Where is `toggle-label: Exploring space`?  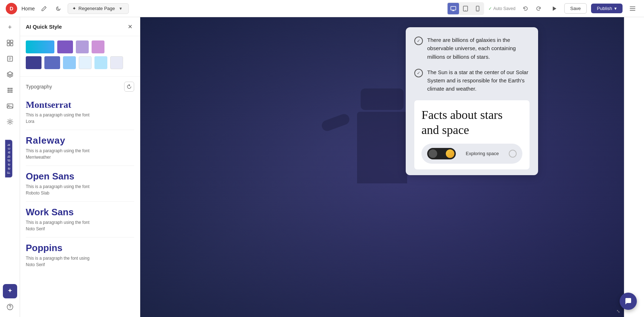 toggle-label: Exploring space is located at coordinates (482, 153).